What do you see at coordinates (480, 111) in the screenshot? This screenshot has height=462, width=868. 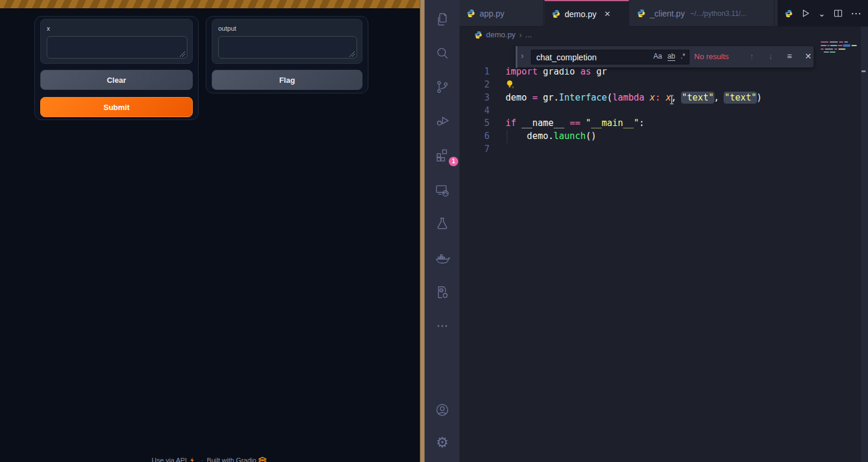 I see `line-number: 4` at bounding box center [480, 111].